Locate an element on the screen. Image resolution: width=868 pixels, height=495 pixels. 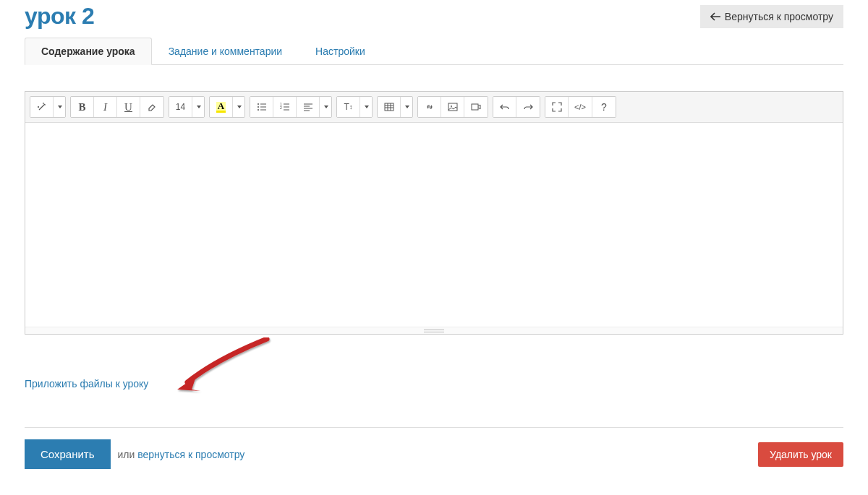
font-color-dropdown is located at coordinates (239, 107).